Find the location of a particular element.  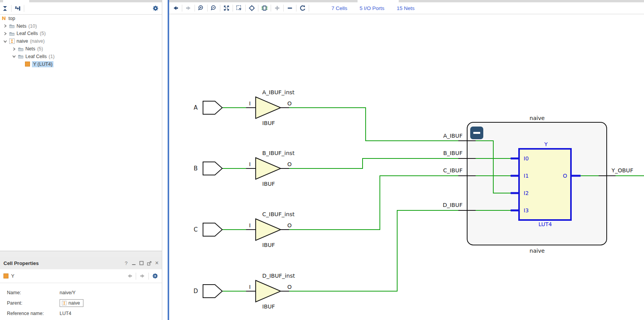

expand-cone-button is located at coordinates (265, 8).